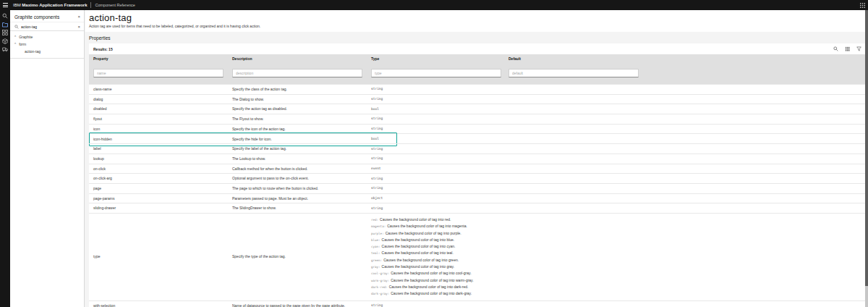  What do you see at coordinates (438, 246) in the screenshot?
I see `type-option: cyan:Causes the background color of tag …` at bounding box center [438, 246].